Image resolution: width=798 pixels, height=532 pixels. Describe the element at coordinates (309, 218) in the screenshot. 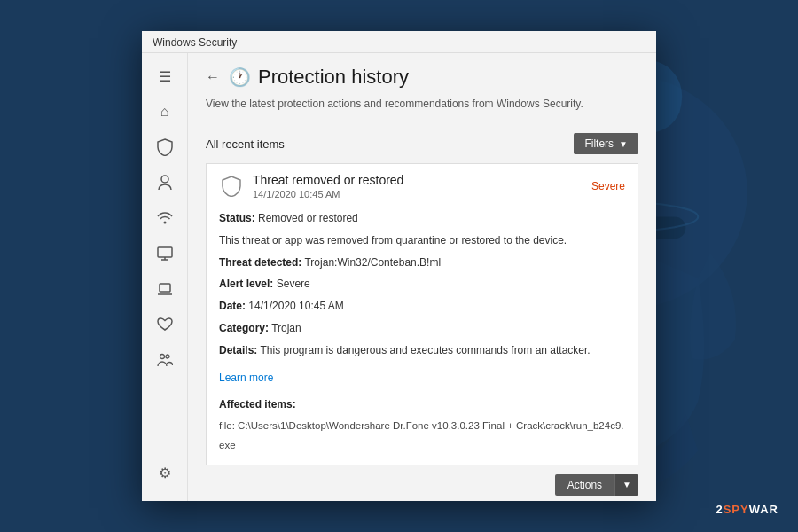

I see `status-value: Removed or restored` at that location.